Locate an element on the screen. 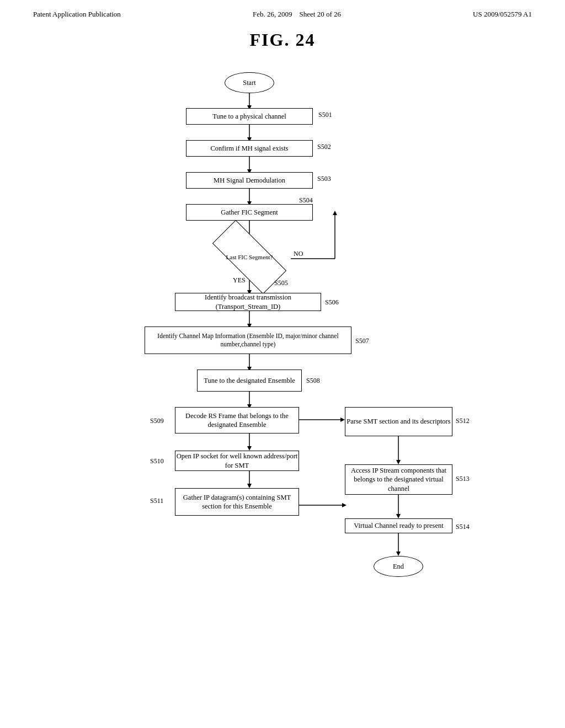 The image size is (565, 728). s501-label: S501 is located at coordinates (326, 115).